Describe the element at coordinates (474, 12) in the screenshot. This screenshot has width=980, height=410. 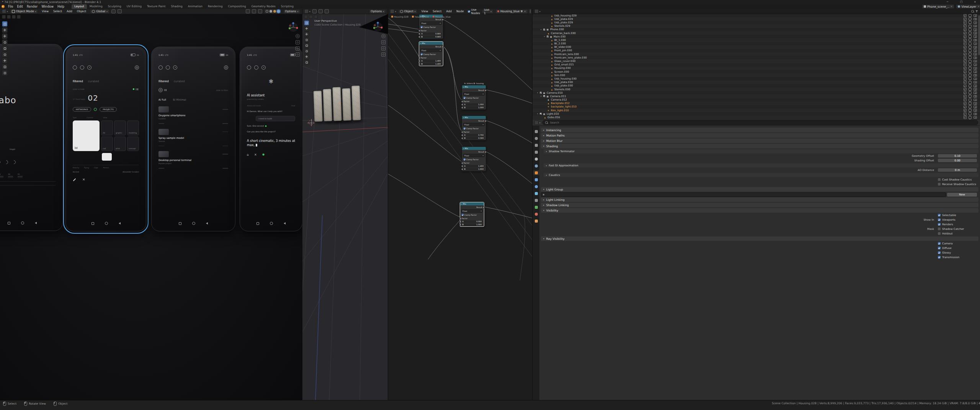
I see `use-nodes-checkbox: Use Nodes` at that location.